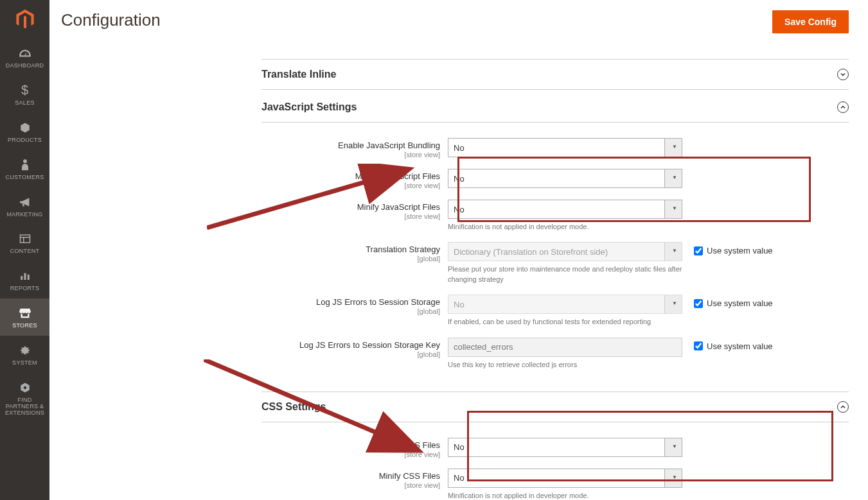  Describe the element at coordinates (565, 322) in the screenshot. I see `field-note: If enabled, can be used by functional te…` at that location.